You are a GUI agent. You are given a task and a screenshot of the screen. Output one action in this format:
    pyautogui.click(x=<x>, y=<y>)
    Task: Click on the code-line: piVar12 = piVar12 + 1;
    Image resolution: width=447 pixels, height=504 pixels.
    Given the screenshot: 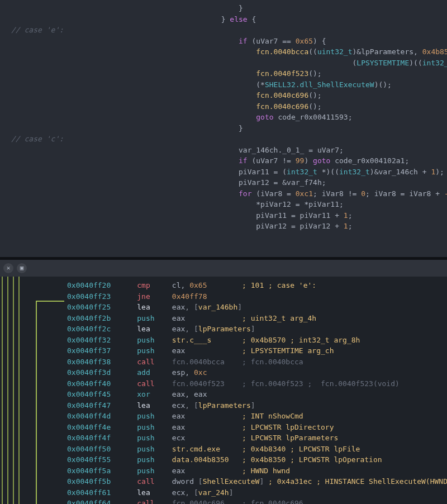 What is the action you would take?
    pyautogui.click(x=229, y=226)
    